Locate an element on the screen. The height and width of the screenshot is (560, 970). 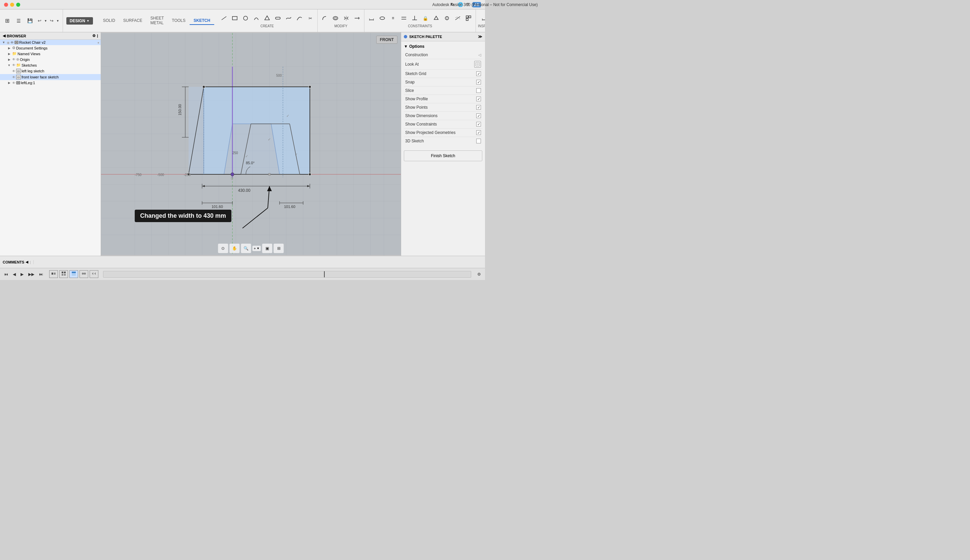
zoom-dropdown: ▼ is located at coordinates (258, 248).